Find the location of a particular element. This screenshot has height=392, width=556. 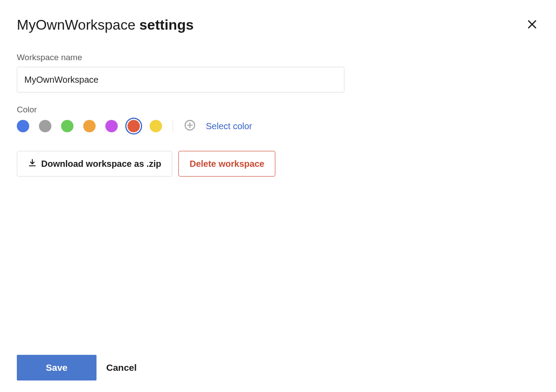

color-swatch-orange is located at coordinates (89, 126).